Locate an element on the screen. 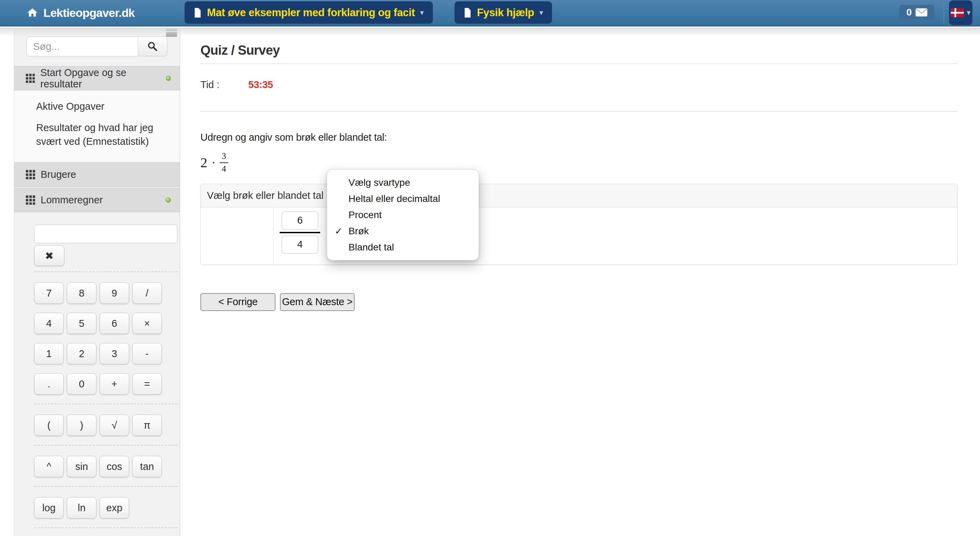 This screenshot has width=980, height=536. fraction-numerator: 3 is located at coordinates (224, 157).